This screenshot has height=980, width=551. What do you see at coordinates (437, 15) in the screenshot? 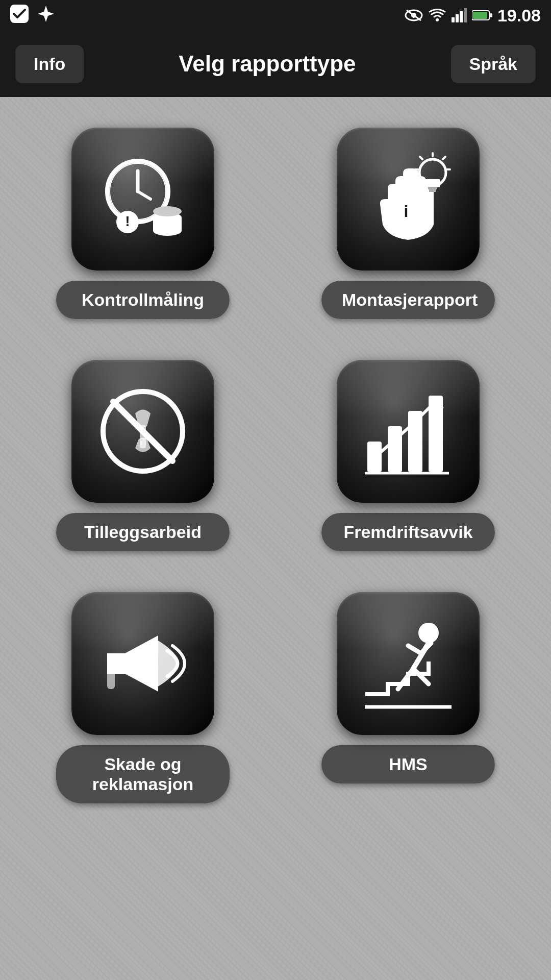
I see `wifi-icon` at bounding box center [437, 15].